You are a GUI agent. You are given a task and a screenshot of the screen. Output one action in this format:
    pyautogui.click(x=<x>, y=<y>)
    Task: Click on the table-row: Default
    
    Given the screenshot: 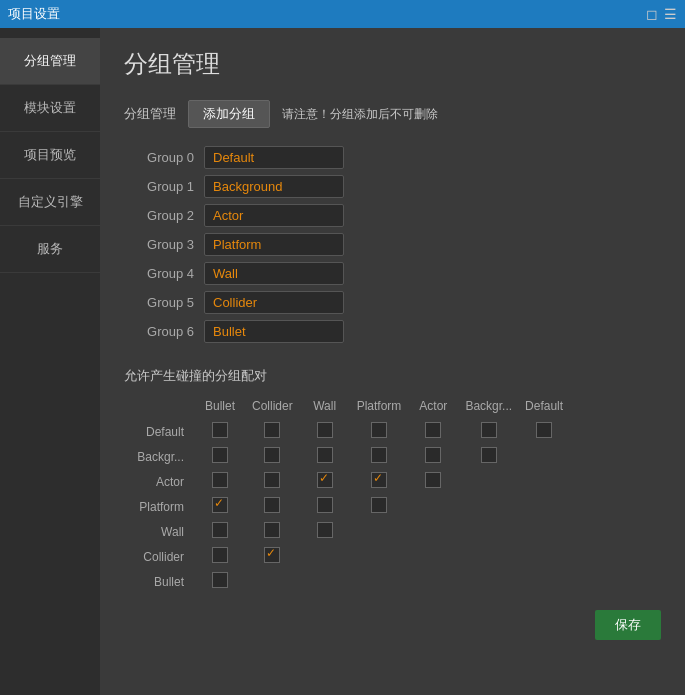 What is the action you would take?
    pyautogui.click(x=347, y=432)
    